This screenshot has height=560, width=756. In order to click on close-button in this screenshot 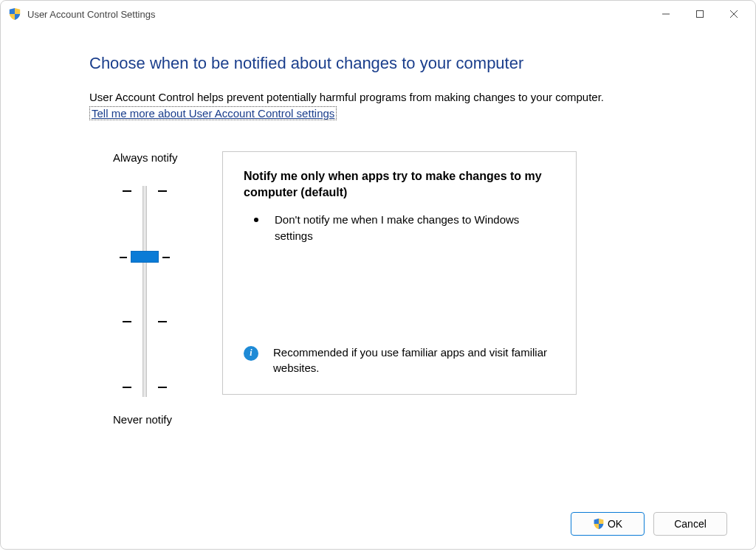, I will do `click(734, 14)`.